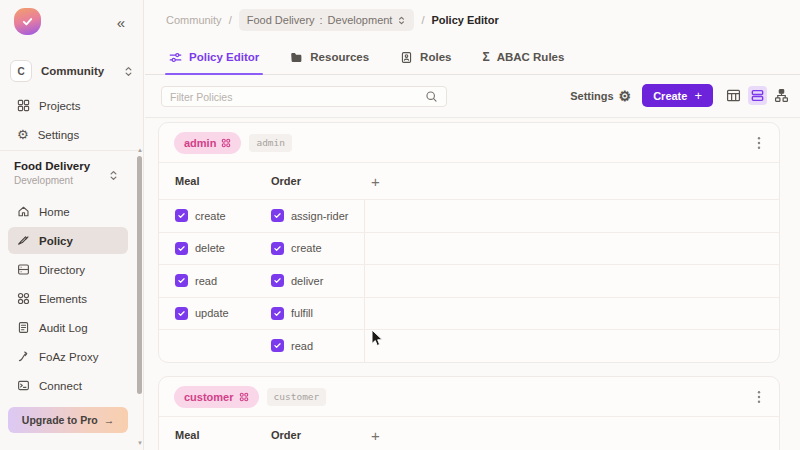 This screenshot has width=800, height=450. Describe the element at coordinates (469, 346) in the screenshot. I see `permission-row: read` at that location.